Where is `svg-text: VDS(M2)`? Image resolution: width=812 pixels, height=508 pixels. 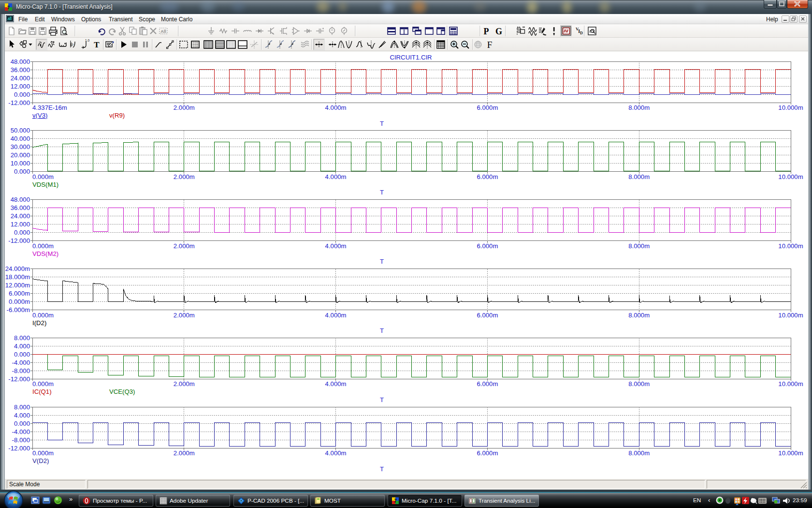
svg-text: VDS(M2) is located at coordinates (45, 254).